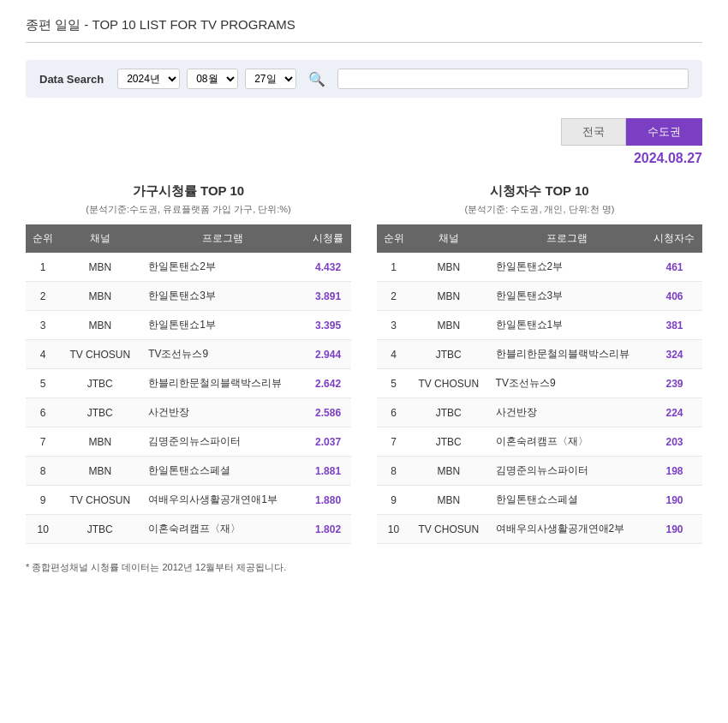 The width and height of the screenshot is (728, 723). What do you see at coordinates (540, 500) in the screenshot?
I see `table-row: 9 MBN 한일톤탠쇼스페셜 190` at bounding box center [540, 500].